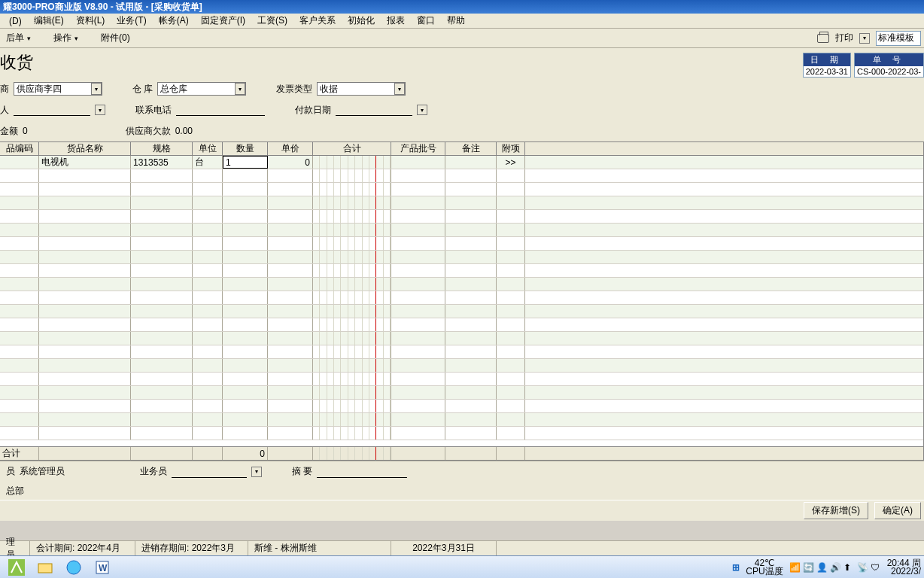 This screenshot has height=578, width=924. What do you see at coordinates (15, 21) in the screenshot?
I see `menu-item: (D)` at bounding box center [15, 21].